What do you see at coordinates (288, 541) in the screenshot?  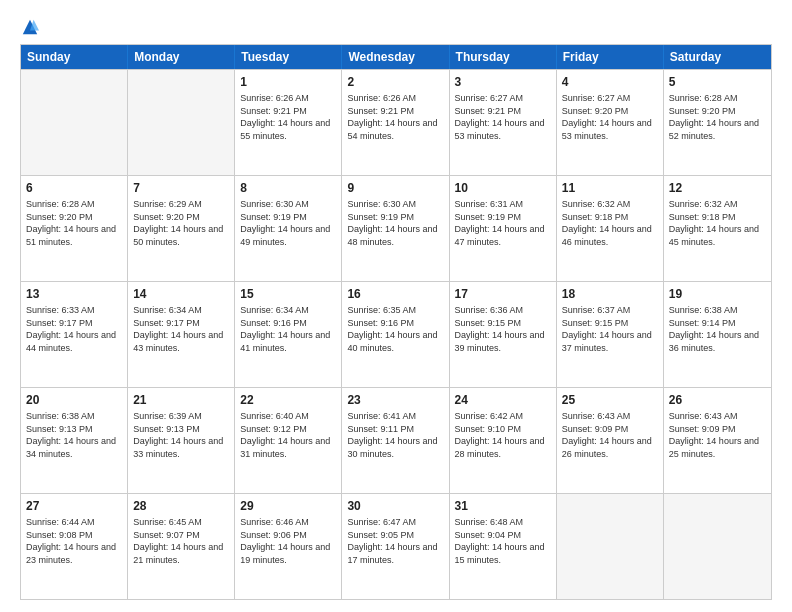 I see `cell-info: Sunrise: 6:46 AMSunset: 9:06 PMDaylight:…` at bounding box center [288, 541].